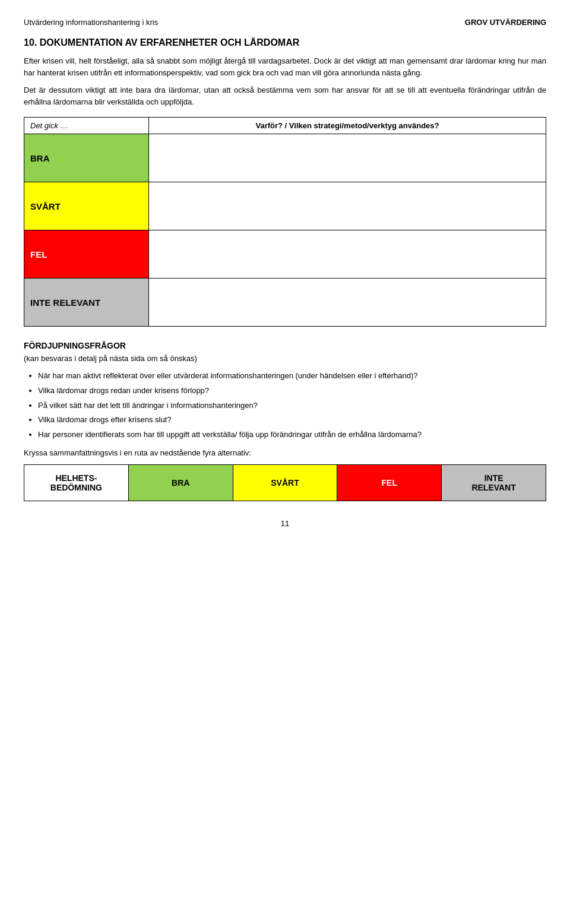  I want to click on summary-table: HELHETS- BEDÖMNING BRA SVÅRT FEL INTE RE…, so click(285, 483).